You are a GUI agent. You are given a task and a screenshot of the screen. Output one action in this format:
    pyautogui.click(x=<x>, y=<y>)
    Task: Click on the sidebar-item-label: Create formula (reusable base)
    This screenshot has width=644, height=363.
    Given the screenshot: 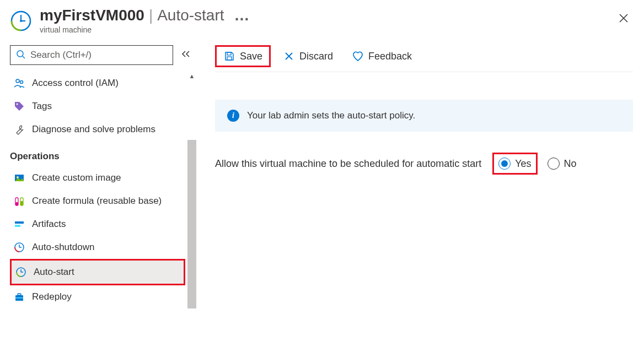 What is the action you would take?
    pyautogui.click(x=97, y=201)
    